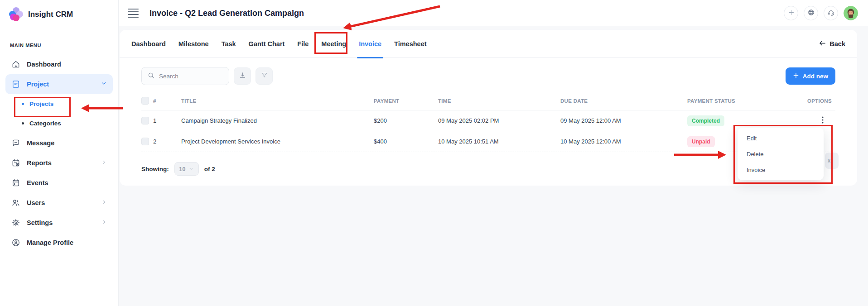 This screenshot has width=868, height=306. I want to click on sidebar-item-categories: Categories, so click(59, 123).